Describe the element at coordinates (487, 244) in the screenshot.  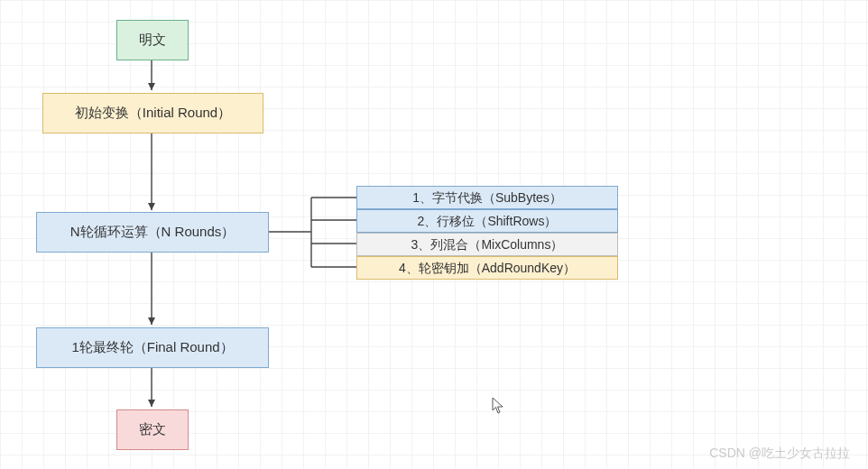
I see `step-mixcolumns-label: 3、列混合（MixColumns）` at that location.